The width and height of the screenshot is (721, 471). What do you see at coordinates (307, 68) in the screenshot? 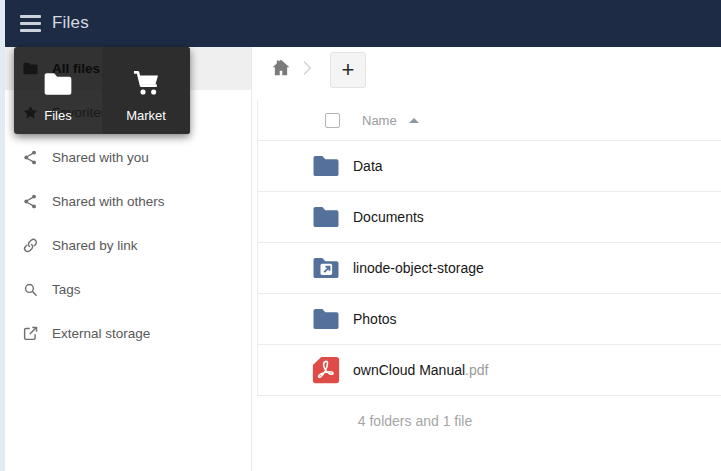
I see `chevron-right-icon` at bounding box center [307, 68].